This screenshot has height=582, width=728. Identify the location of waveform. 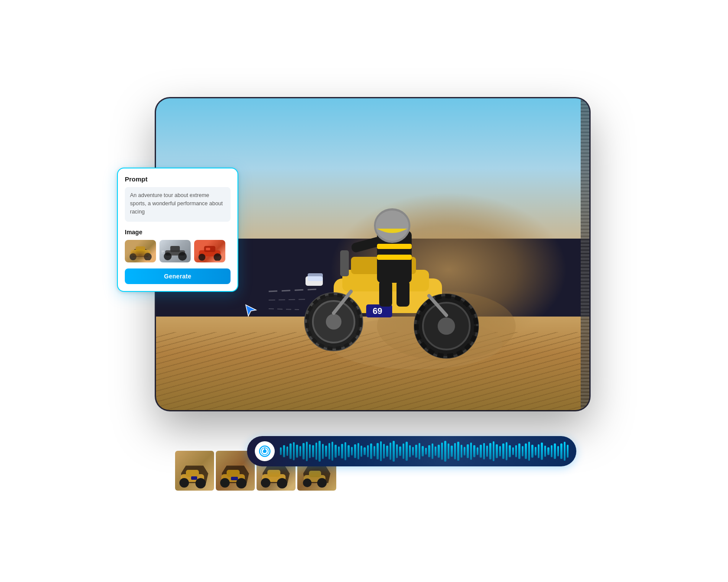
(424, 451).